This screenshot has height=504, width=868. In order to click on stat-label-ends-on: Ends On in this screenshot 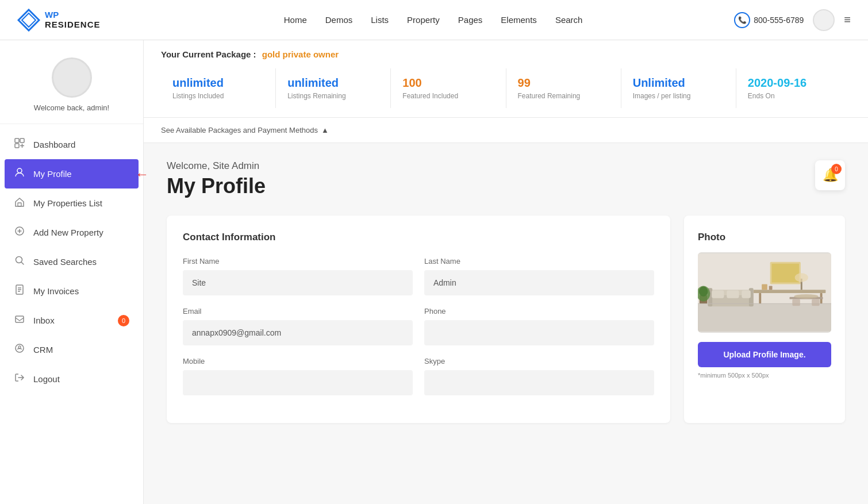, I will do `click(793, 96)`.